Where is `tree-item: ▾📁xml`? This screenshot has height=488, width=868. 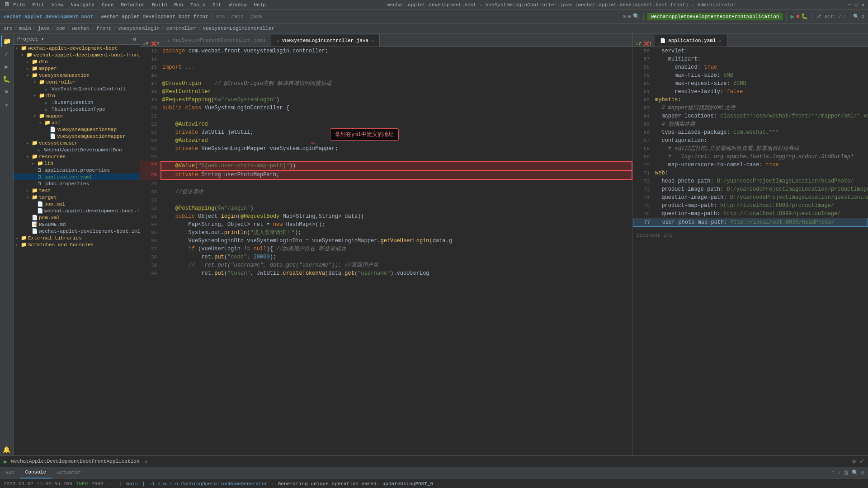 tree-item: ▾📁xml is located at coordinates (77, 123).